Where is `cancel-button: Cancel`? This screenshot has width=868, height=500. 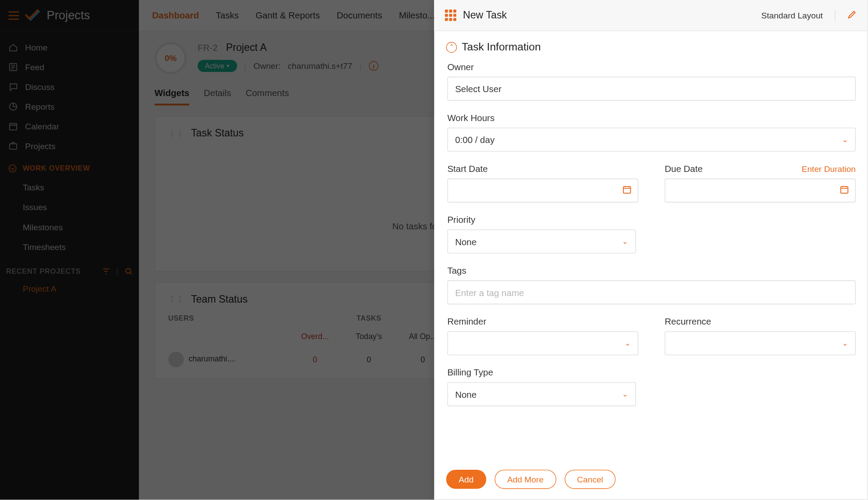
cancel-button: Cancel is located at coordinates (590, 479).